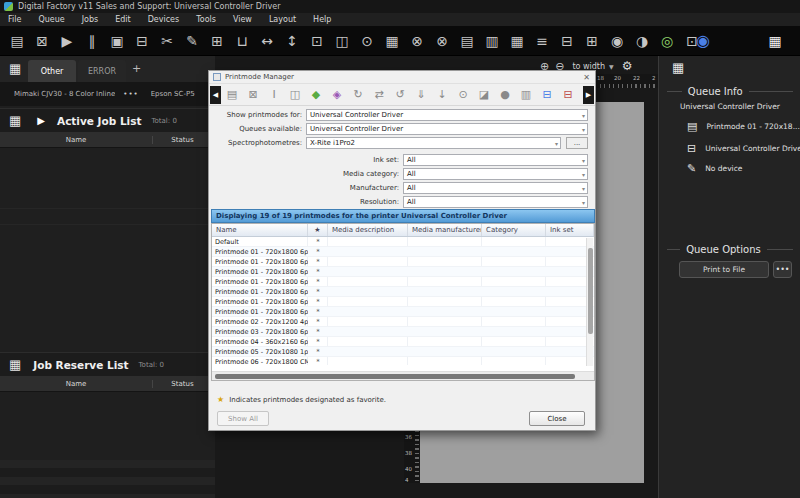  Describe the element at coordinates (15, 364) in the screenshot. I see `job-reserve-list-grid-icon: ▦` at that location.